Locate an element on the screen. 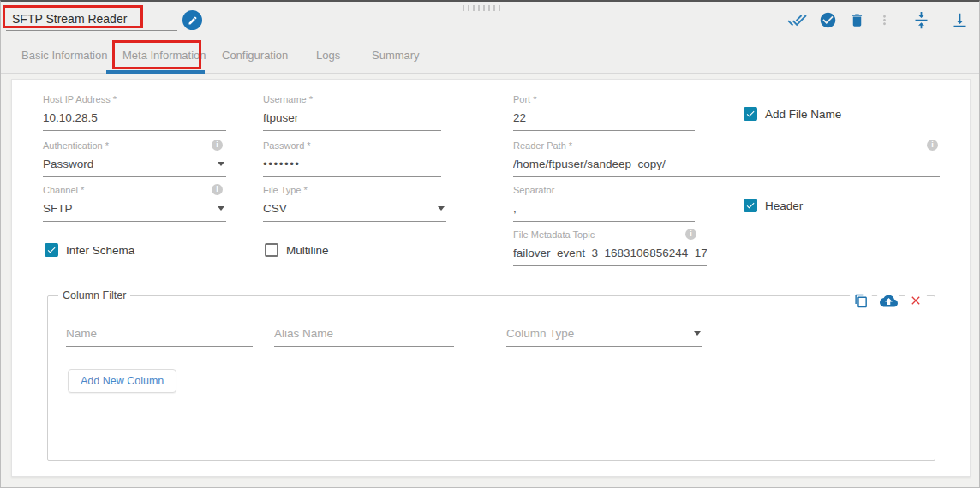 This screenshot has width=980, height=488. infer-schema-checkbox: Infer Schema is located at coordinates (89, 250).